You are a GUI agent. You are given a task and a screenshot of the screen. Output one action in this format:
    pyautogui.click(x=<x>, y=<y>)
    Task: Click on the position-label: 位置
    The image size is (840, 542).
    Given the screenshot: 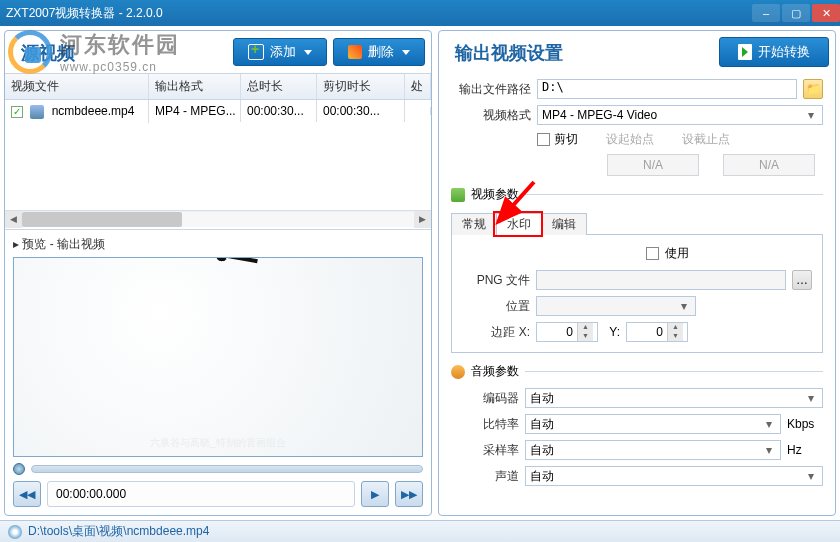 What is the action you would take?
    pyautogui.click(x=496, y=306)
    